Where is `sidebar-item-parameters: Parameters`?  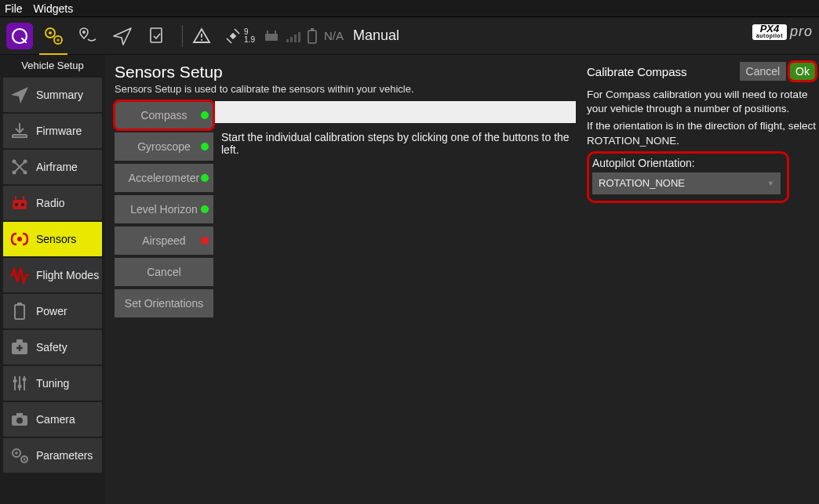
sidebar-item-parameters: Parameters is located at coordinates (53, 455).